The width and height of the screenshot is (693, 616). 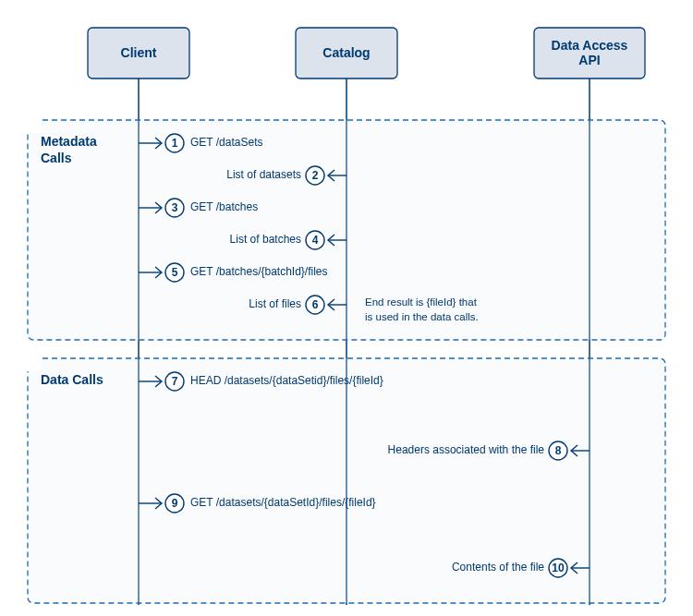 What do you see at coordinates (558, 451) in the screenshot?
I see `svg-text: 8` at bounding box center [558, 451].